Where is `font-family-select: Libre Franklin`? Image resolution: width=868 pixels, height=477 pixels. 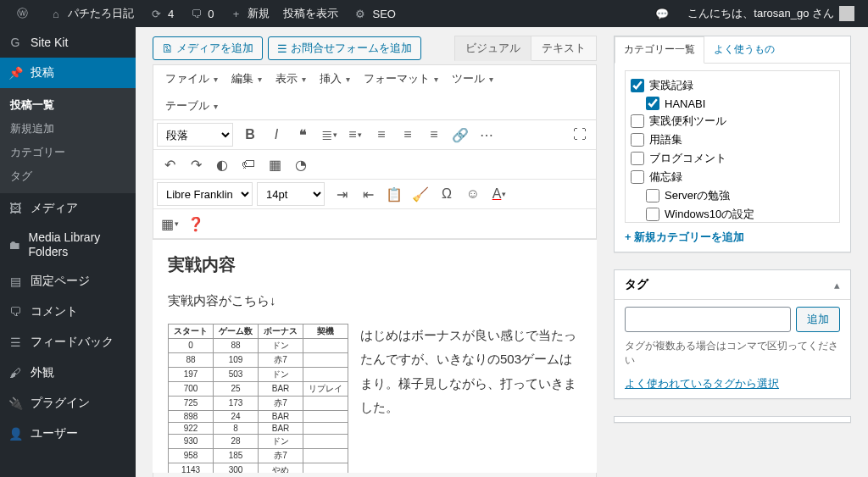
font-family-select: Libre Franklin is located at coordinates (205, 194).